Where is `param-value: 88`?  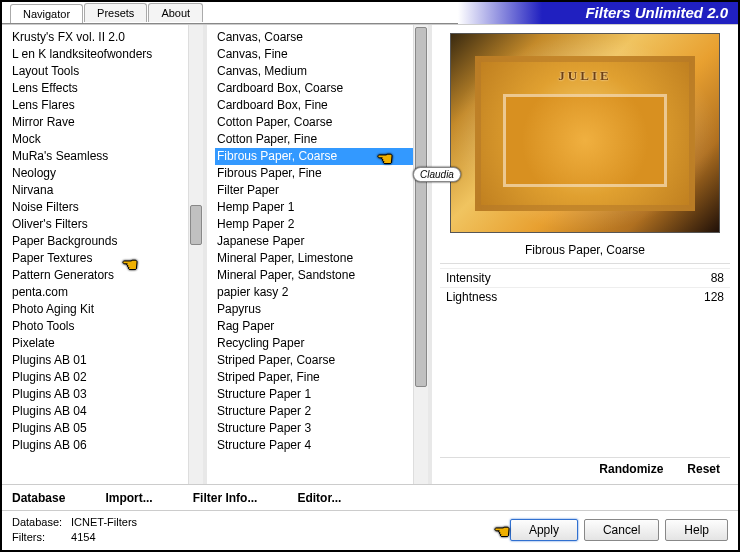
param-value: 88 is located at coordinates (718, 278).